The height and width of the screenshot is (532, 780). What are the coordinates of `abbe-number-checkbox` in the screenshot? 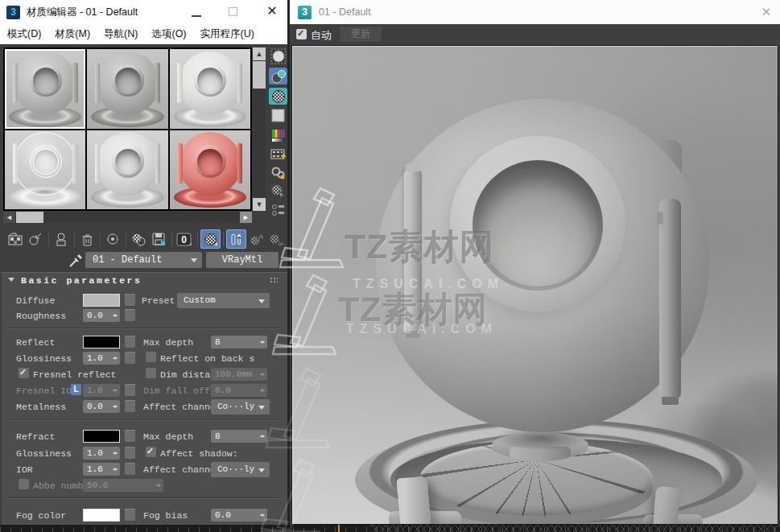 It's located at (24, 485).